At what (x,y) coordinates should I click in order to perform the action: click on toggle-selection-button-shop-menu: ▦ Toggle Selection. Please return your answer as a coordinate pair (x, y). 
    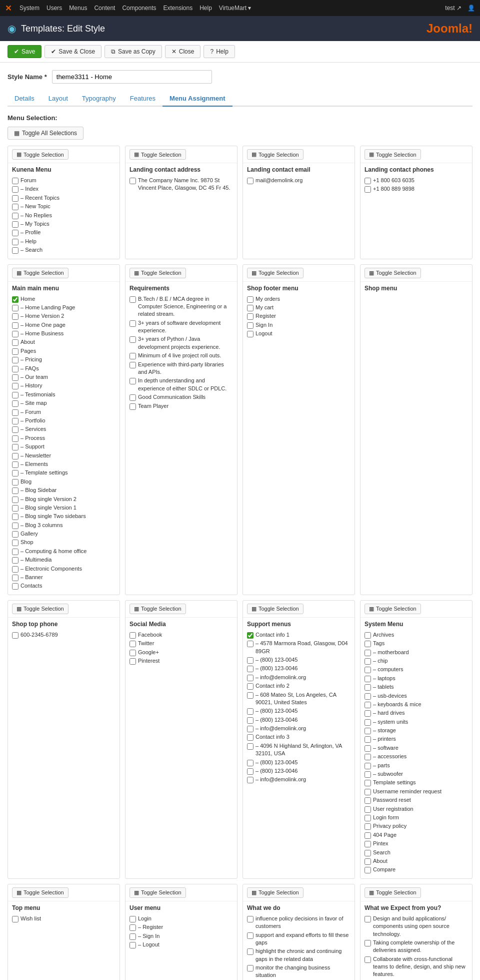
    Looking at the image, I should click on (393, 273).